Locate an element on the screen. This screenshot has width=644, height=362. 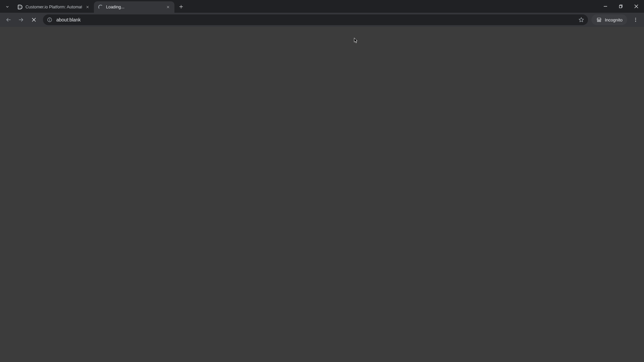
kebab-icon is located at coordinates (636, 20).